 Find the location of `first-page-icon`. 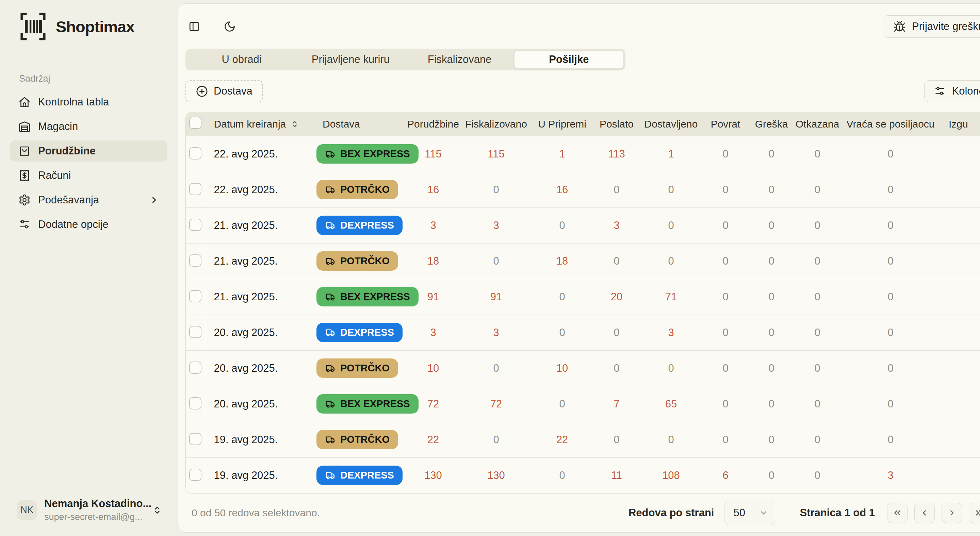

first-page-icon is located at coordinates (897, 513).